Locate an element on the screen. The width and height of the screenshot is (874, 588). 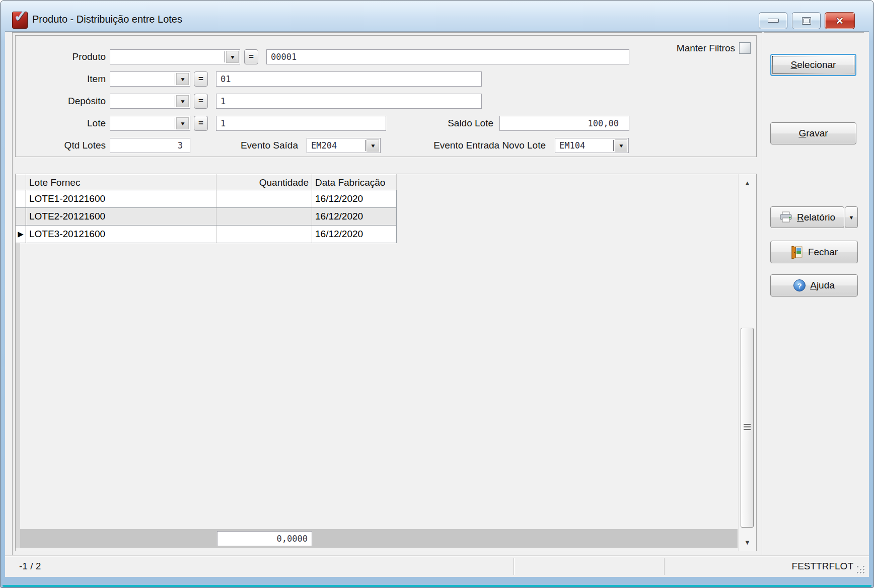
lote-combo is located at coordinates (150, 123).